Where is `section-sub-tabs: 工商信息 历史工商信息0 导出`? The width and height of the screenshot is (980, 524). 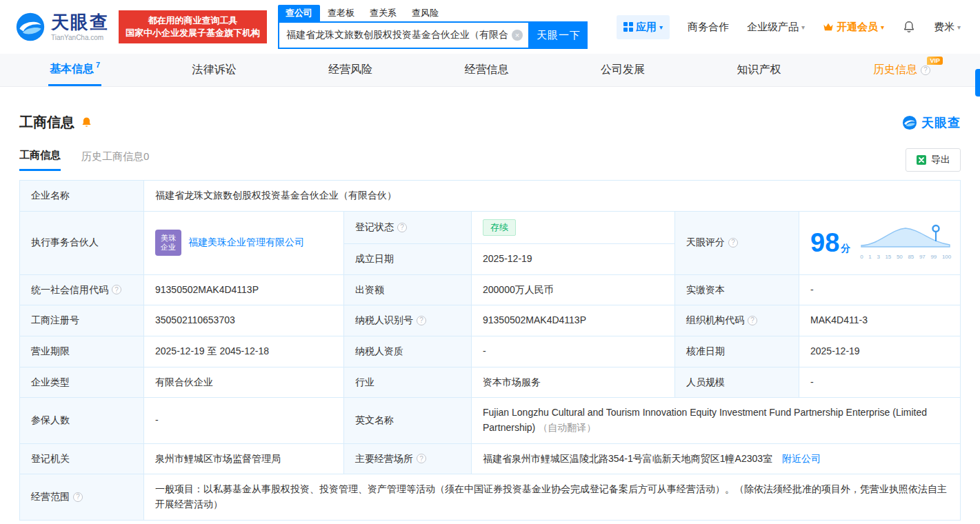
section-sub-tabs: 工商信息 历史工商信息0 导出 is located at coordinates (490, 160).